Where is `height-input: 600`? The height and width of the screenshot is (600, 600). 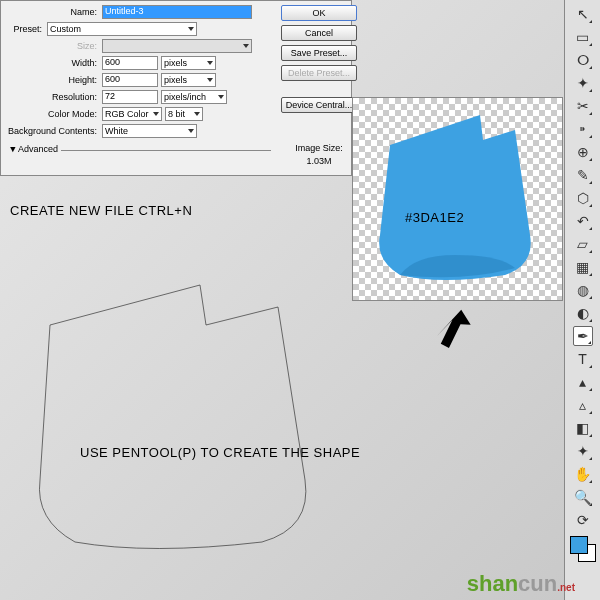 height-input: 600 is located at coordinates (130, 80).